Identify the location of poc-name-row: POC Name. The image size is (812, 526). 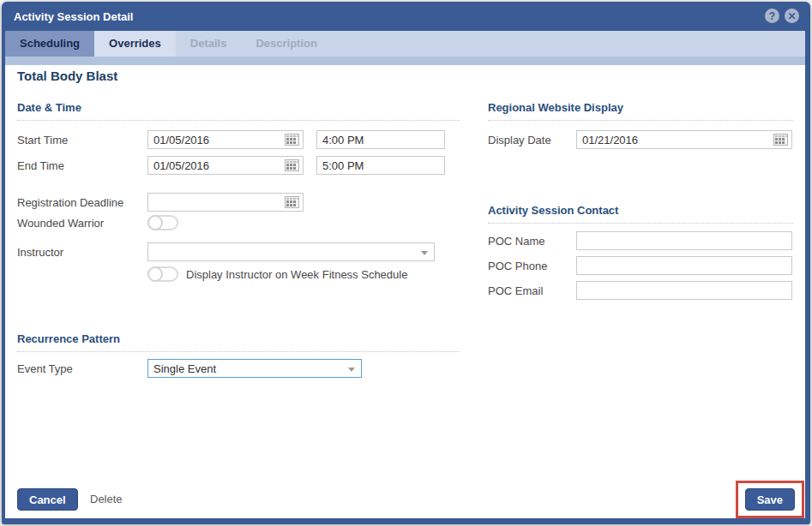
(640, 241).